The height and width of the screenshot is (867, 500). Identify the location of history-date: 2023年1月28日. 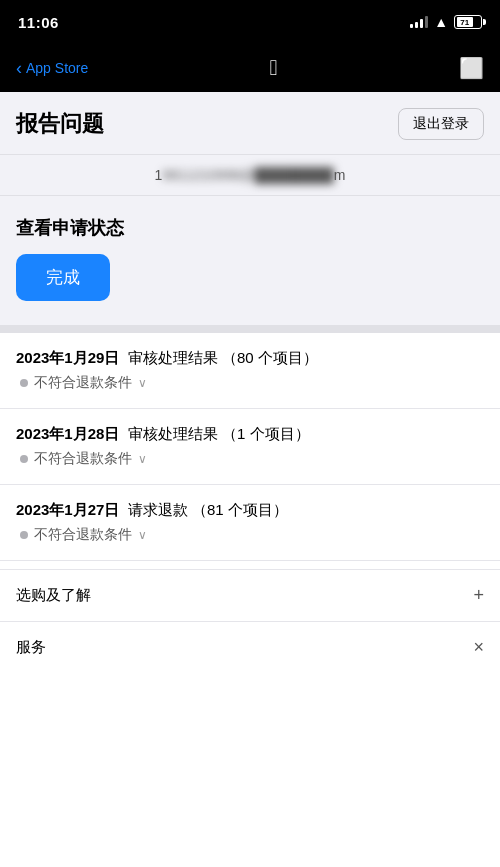
(68, 434).